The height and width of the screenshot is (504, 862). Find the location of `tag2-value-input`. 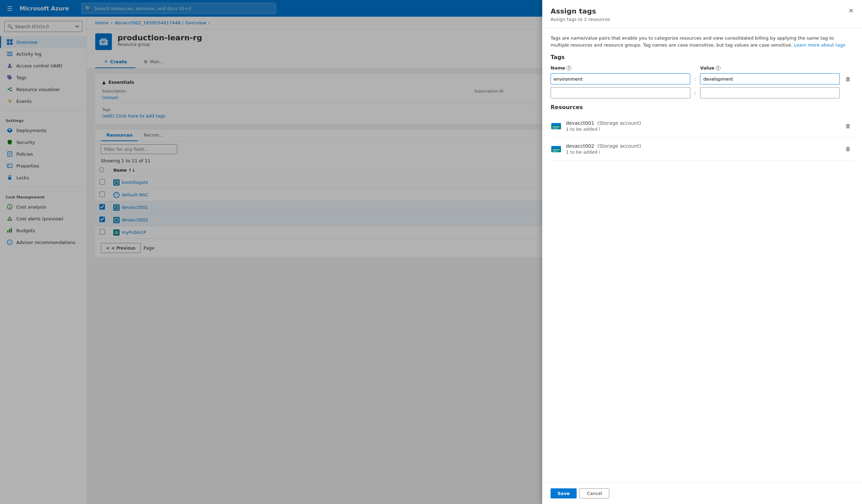

tag2-value-input is located at coordinates (770, 93).